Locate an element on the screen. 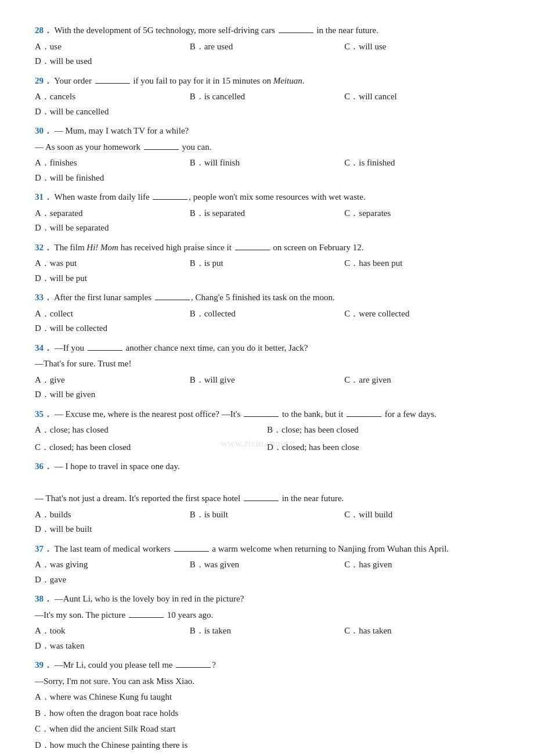  question-37: 37． The last team of medical workers a w… is located at coordinates (267, 564).